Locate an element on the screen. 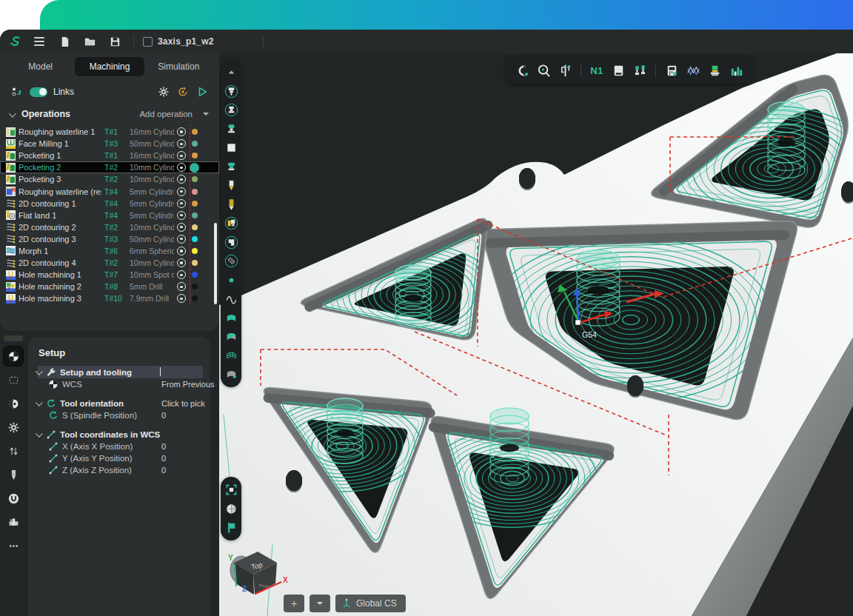 This screenshot has height=616, width=853. setup-property-row: Y (Axis Y Position)0 is located at coordinates (120, 458).